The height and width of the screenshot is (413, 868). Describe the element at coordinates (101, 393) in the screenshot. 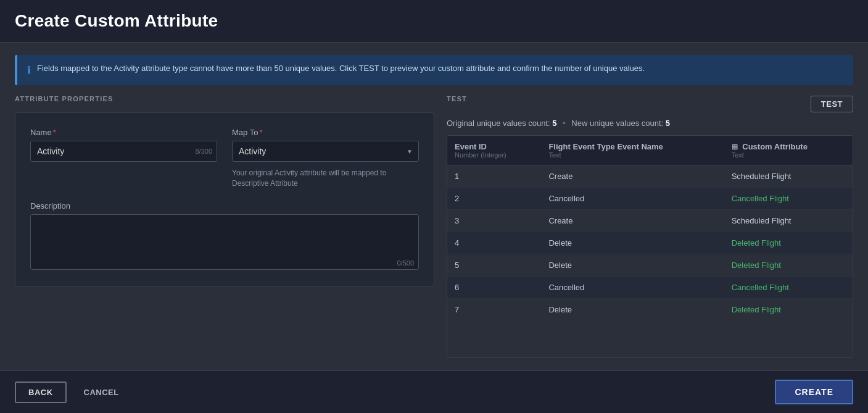

I see `cancel-button: CANCEL` at that location.